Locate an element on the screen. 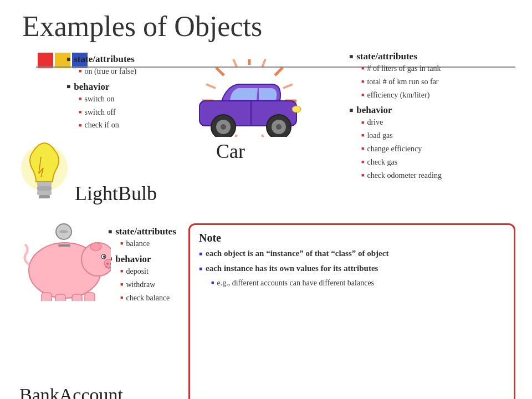 This screenshot has height=399, width=532. piggy-bank-icon is located at coordinates (65, 262).